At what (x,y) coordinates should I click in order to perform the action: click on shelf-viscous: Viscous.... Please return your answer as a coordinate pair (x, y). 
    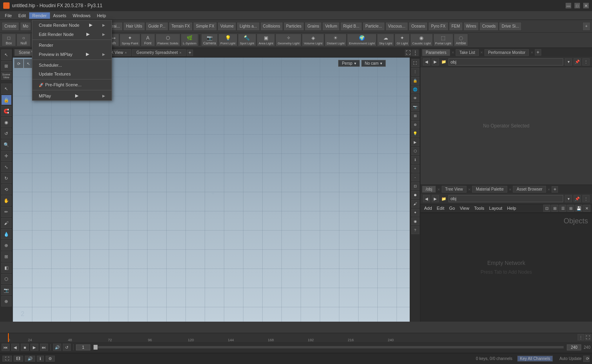
    Looking at the image, I should click on (397, 26).